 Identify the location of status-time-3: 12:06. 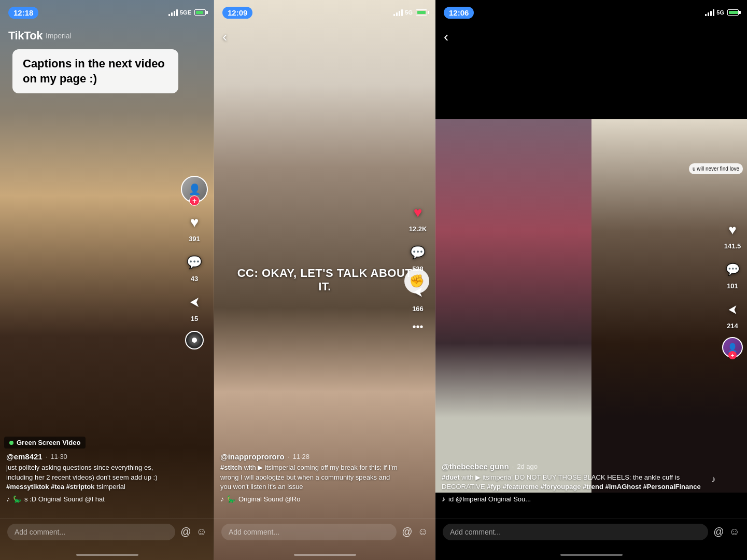
(459, 12).